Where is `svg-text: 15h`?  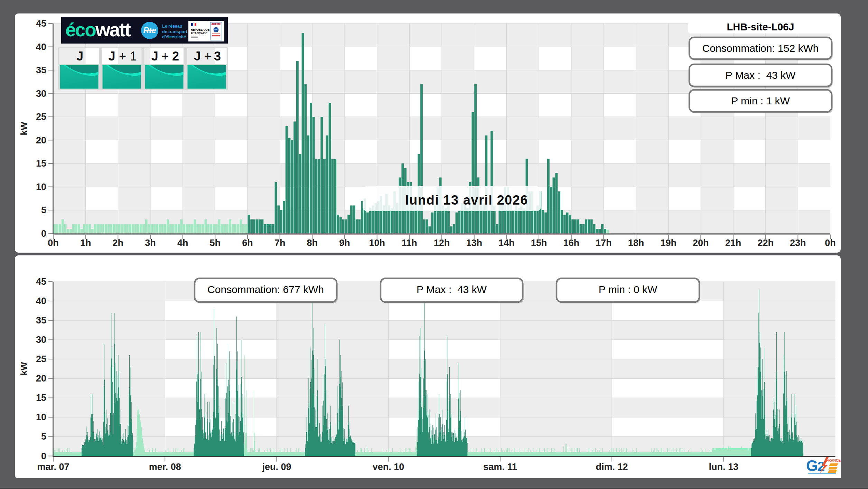
svg-text: 15h is located at coordinates (539, 243).